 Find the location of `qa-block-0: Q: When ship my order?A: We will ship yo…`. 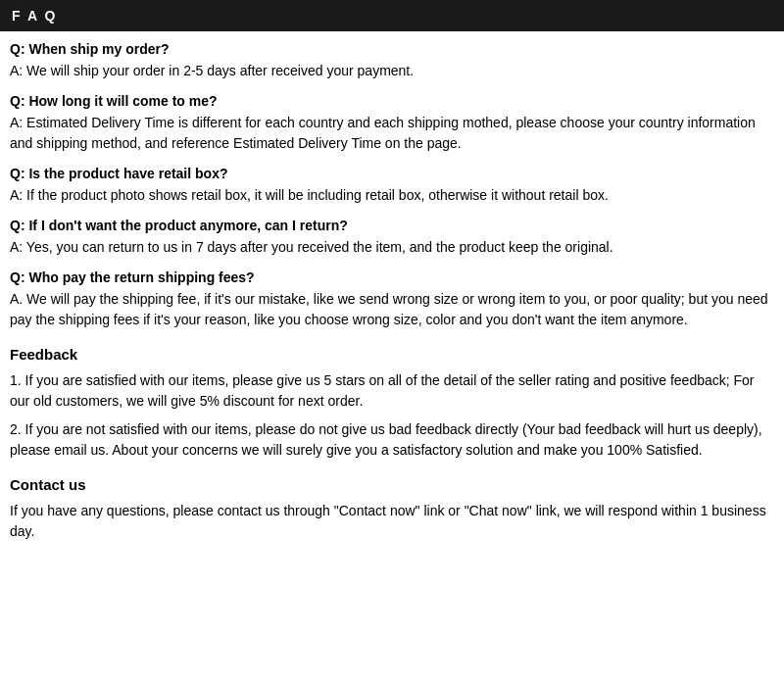

qa-block-0: Q: When ship my order?A: We will ship yo… is located at coordinates (392, 61).